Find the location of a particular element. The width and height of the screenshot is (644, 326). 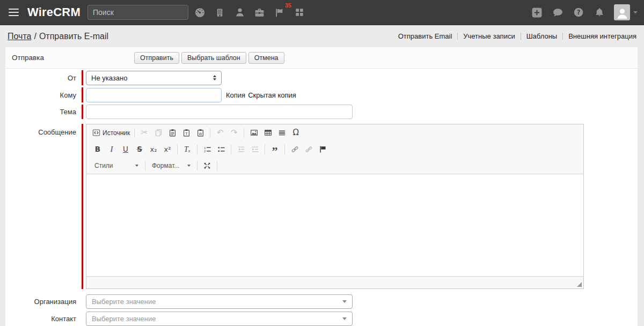

page-header-bar: Почта/Отправить E-mail Отправить Email У… is located at coordinates (322, 36).